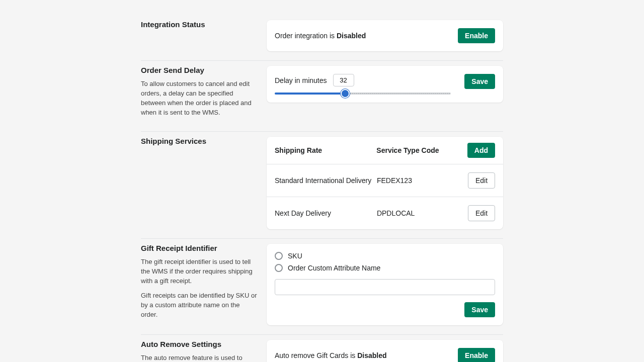 This screenshot has width=644, height=362. What do you see at coordinates (476, 355) in the screenshot?
I see `auto-remove-enable-button: Enable` at bounding box center [476, 355].